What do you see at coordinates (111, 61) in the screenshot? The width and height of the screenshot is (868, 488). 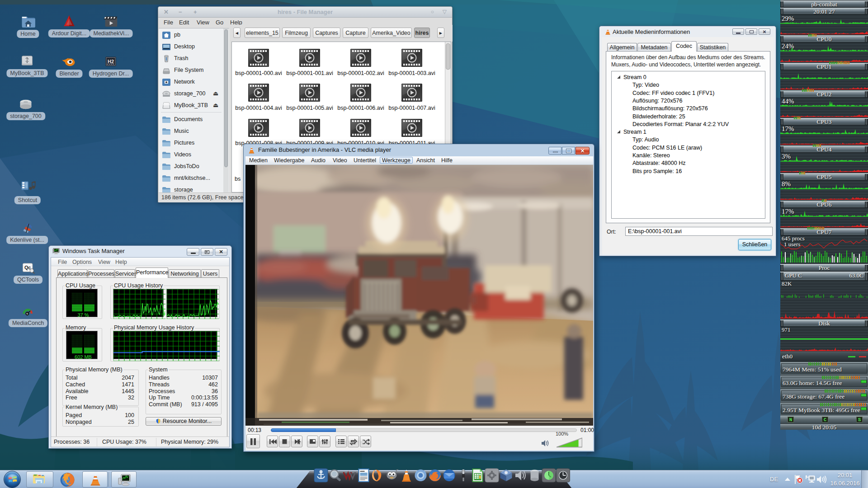 I see `svg-text: H2` at bounding box center [111, 61].